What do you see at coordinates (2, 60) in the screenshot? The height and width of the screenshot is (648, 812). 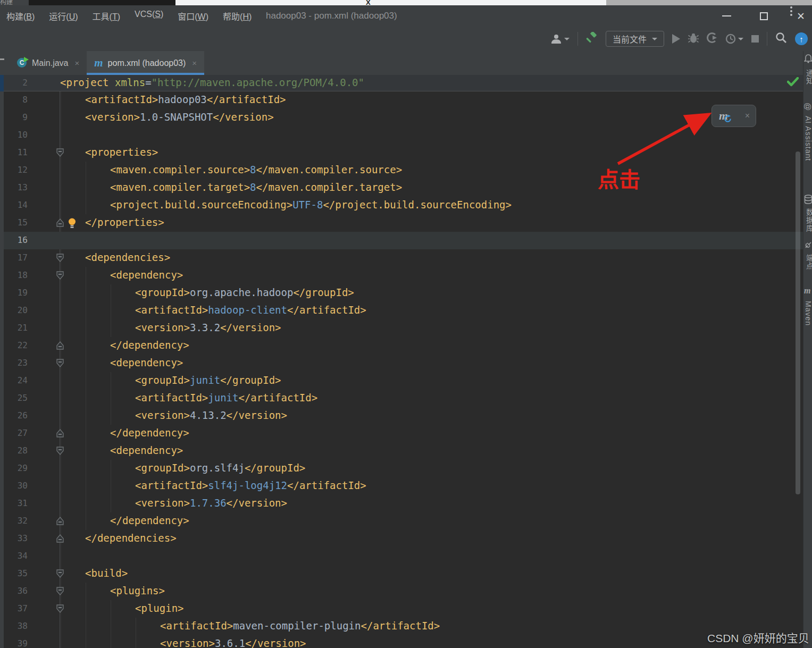 I see `collapsed-toolwindow-handle` at bounding box center [2, 60].